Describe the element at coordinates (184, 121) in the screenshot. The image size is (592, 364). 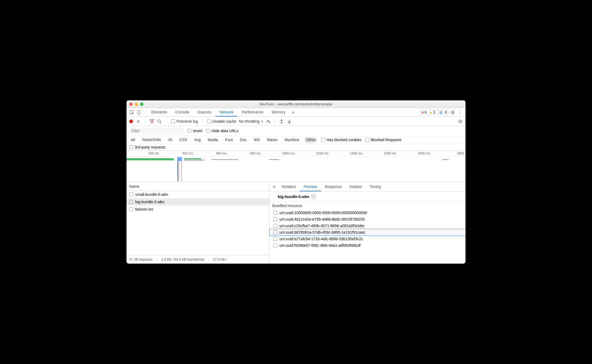
I see `preserve-log-checkbox: Preserve log` at that location.